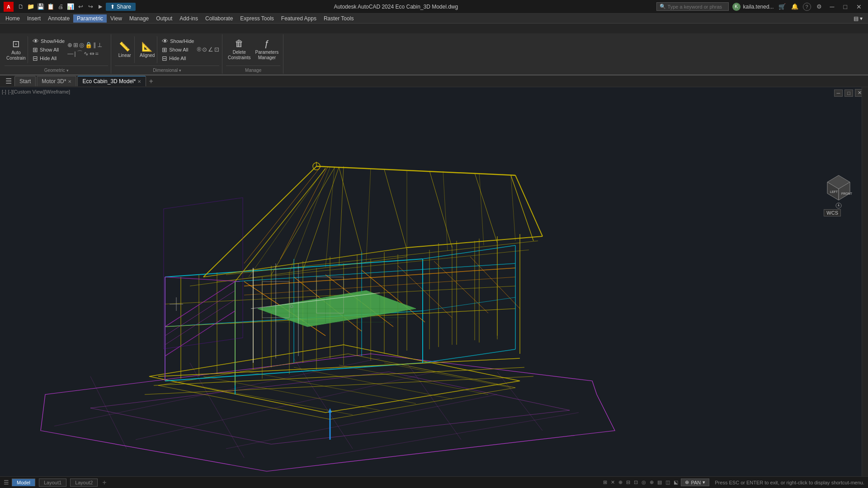 The height and width of the screenshot is (488, 868). I want to click on maximize-button: □, so click(845, 7).